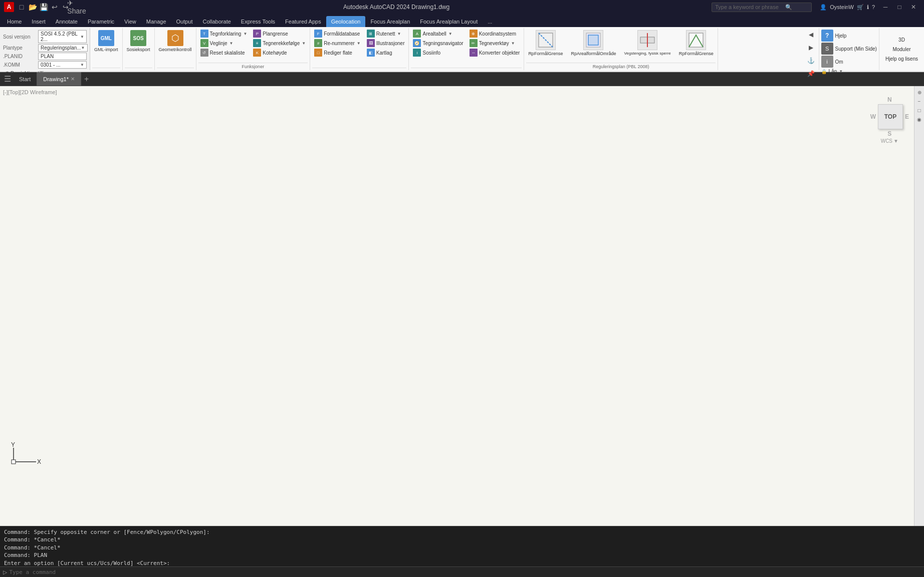  Describe the element at coordinates (490, 22) in the screenshot. I see `tab-more: ...` at that location.